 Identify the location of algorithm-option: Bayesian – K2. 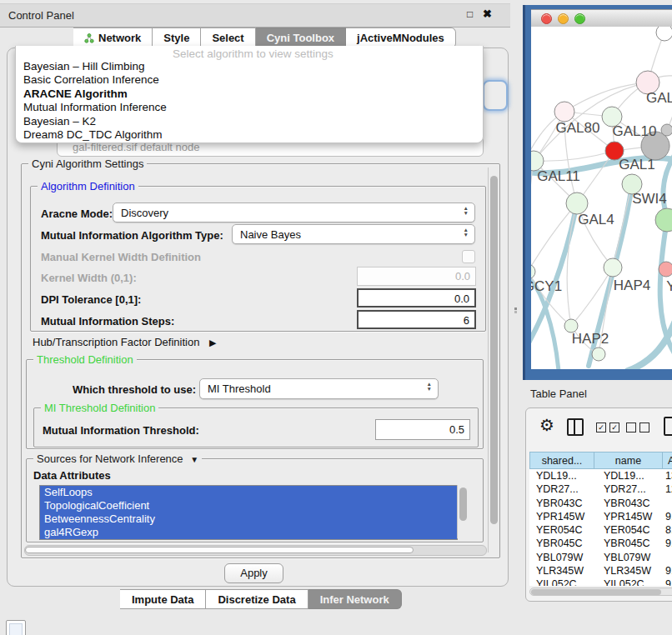
(249, 122).